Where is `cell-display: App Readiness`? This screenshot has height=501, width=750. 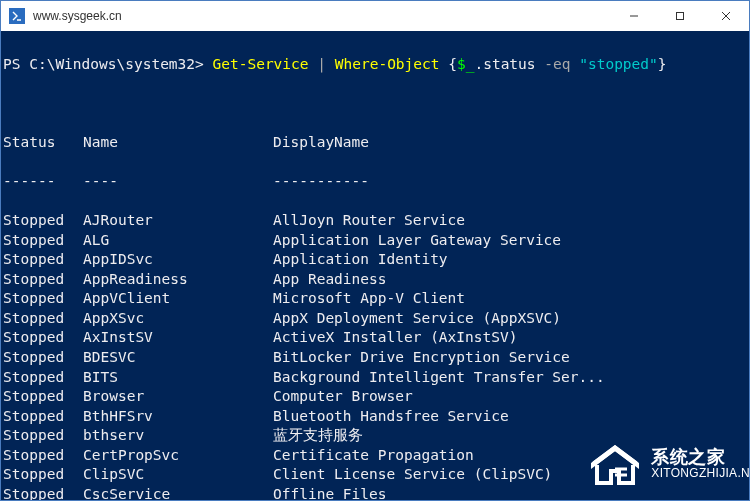
cell-display: App Readiness is located at coordinates (330, 280).